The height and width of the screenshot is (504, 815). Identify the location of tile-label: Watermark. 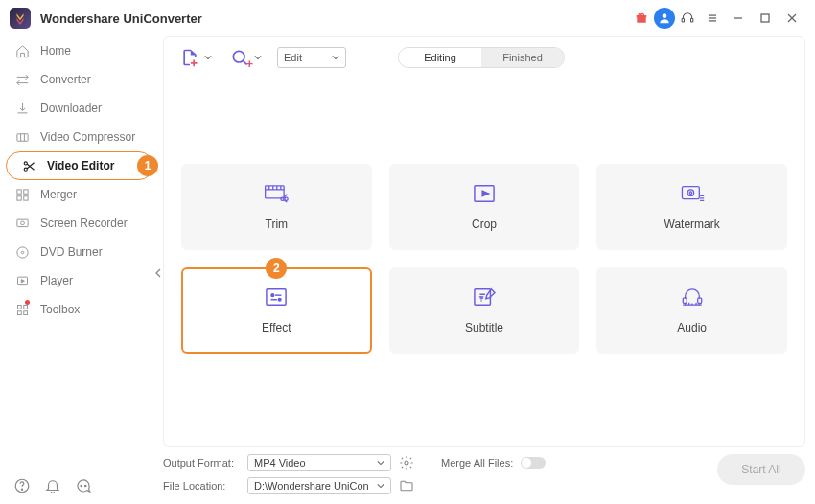
(692, 224).